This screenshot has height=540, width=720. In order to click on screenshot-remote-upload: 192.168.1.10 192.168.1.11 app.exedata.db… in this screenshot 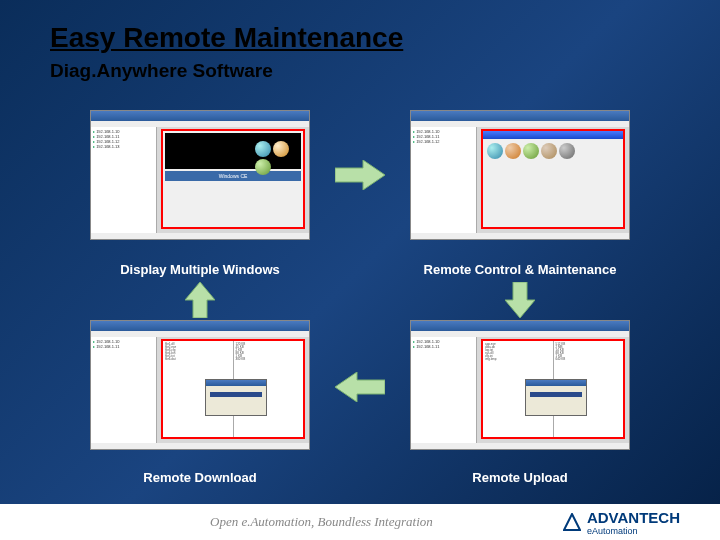, I will do `click(520, 385)`.